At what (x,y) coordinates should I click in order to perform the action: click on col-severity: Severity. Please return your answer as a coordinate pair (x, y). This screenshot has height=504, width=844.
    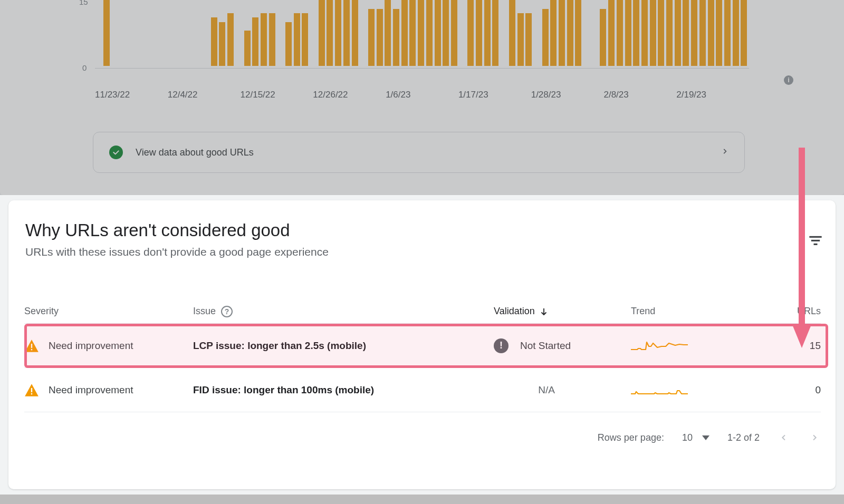
    Looking at the image, I should click on (109, 311).